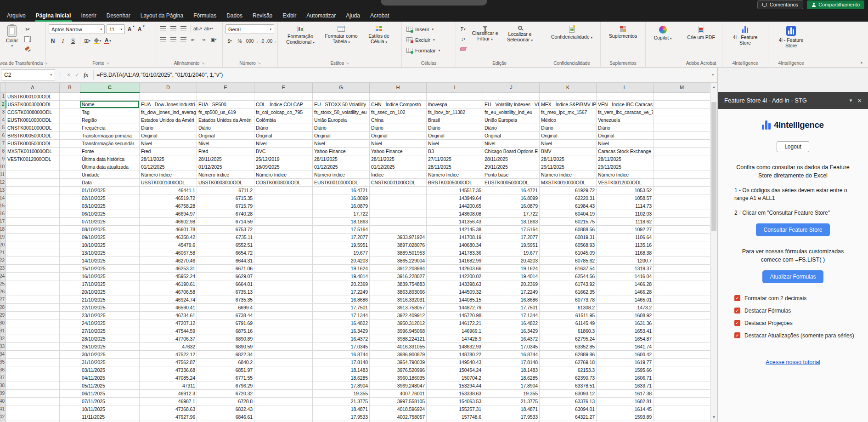 This screenshot has width=868, height=422. What do you see at coordinates (341, 143) in the screenshot?
I see `cell-G7: Nível` at bounding box center [341, 143].